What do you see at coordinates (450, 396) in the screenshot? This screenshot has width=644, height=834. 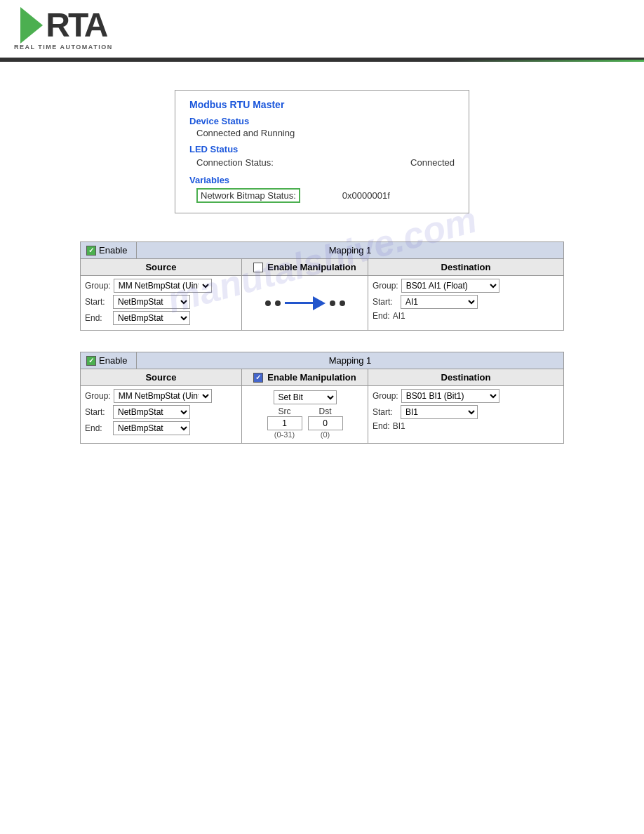 I see `mapping2-dest-group-select: BS01 BI1 (Bit1)` at bounding box center [450, 396].